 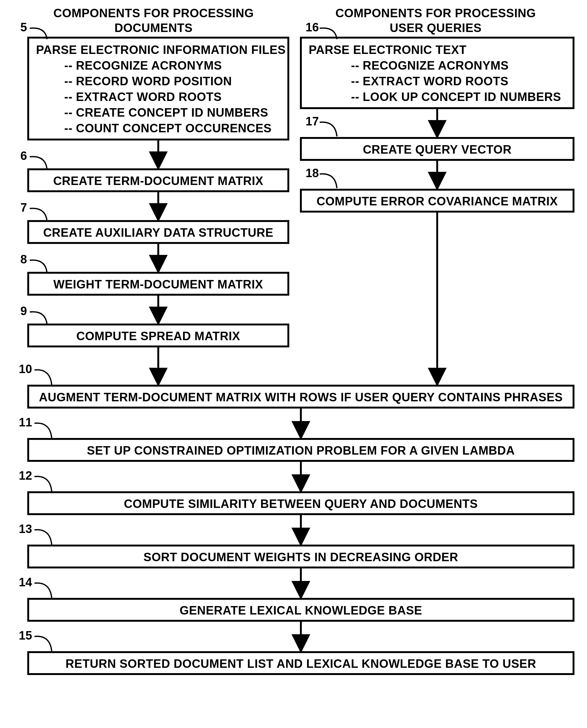 What do you see at coordinates (26, 476) in the screenshot?
I see `ref-12: 12` at bounding box center [26, 476].